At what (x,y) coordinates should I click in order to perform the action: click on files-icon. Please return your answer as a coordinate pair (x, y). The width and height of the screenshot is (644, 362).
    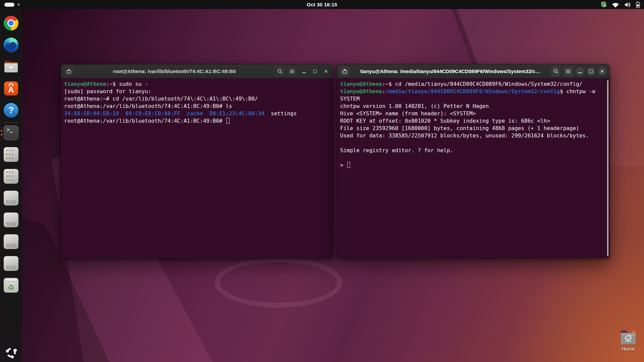
    Looking at the image, I should click on (11, 67).